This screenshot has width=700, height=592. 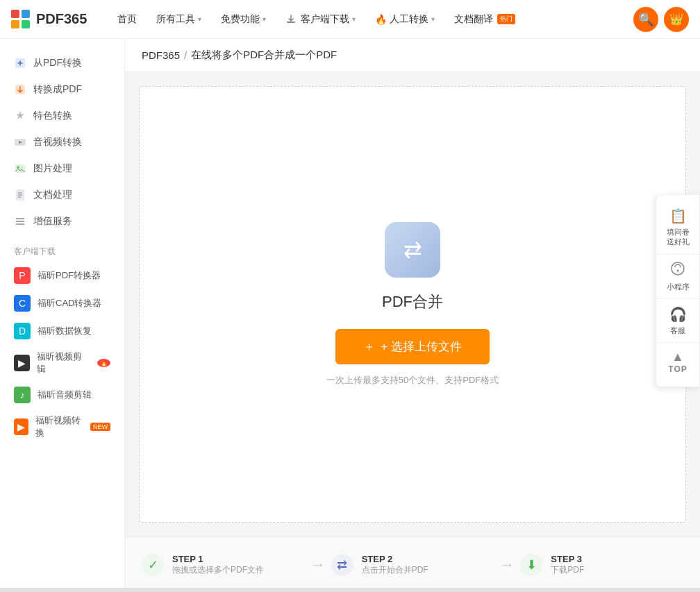 I want to click on customer-service-button: 🎧 客服, so click(x=678, y=321).